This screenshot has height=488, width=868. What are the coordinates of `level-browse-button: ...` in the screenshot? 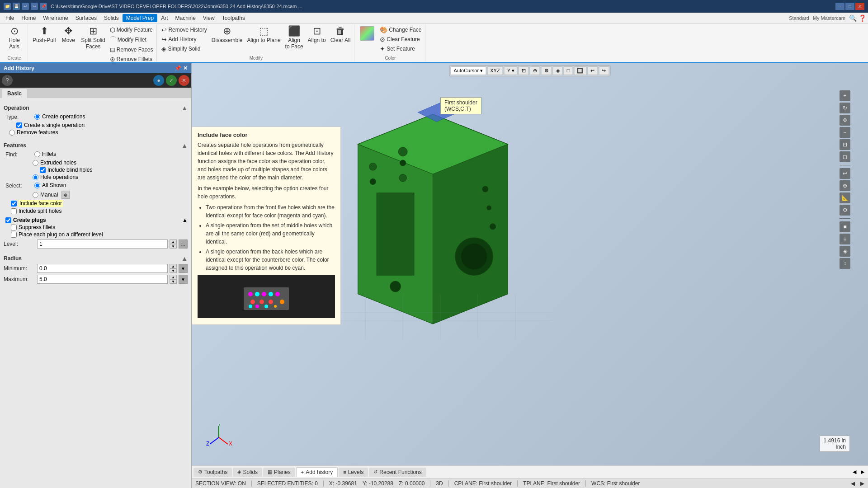 It's located at (183, 244).